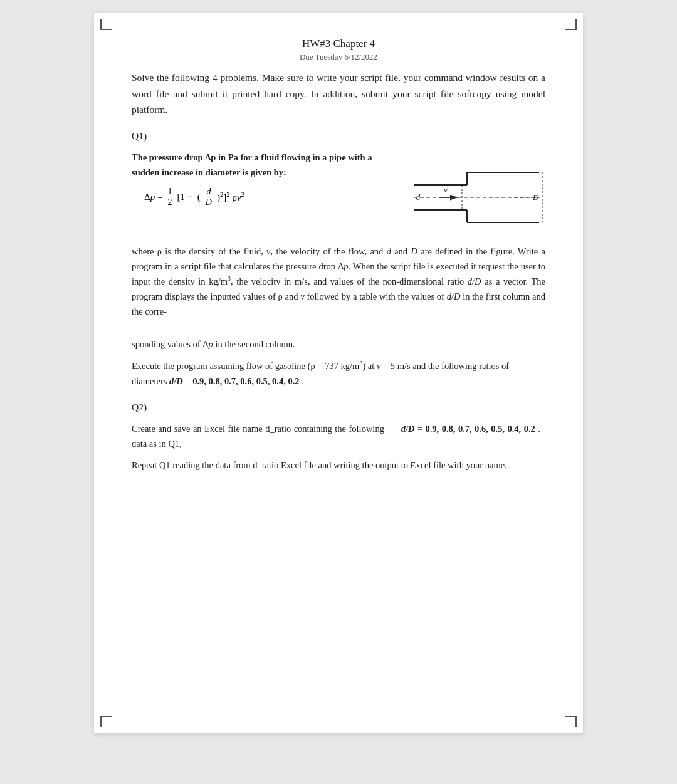 This screenshot has height=784, width=677. What do you see at coordinates (153, 197) in the screenshot?
I see `formula-delta-p: Δp =` at bounding box center [153, 197].